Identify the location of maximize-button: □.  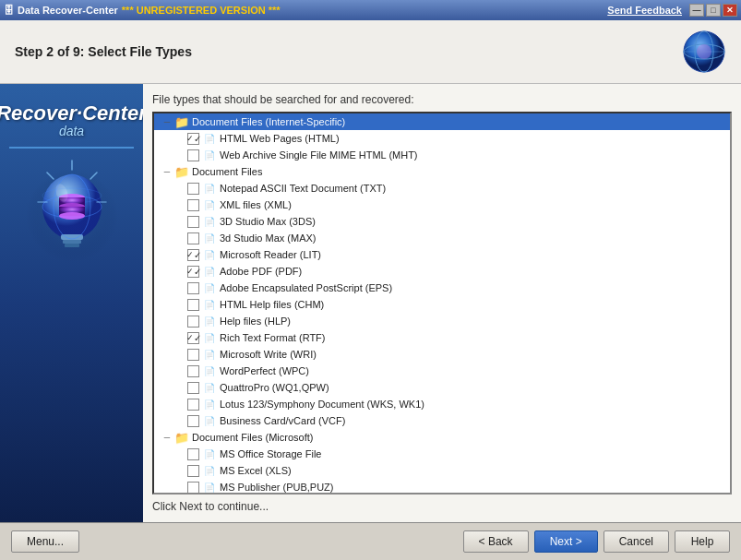
(713, 10).